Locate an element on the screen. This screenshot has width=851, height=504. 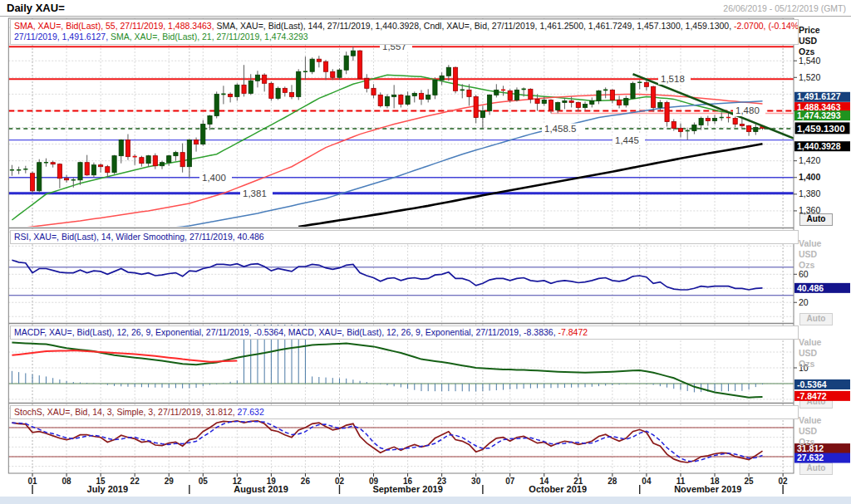
month-label: November 2019 is located at coordinates (708, 489).